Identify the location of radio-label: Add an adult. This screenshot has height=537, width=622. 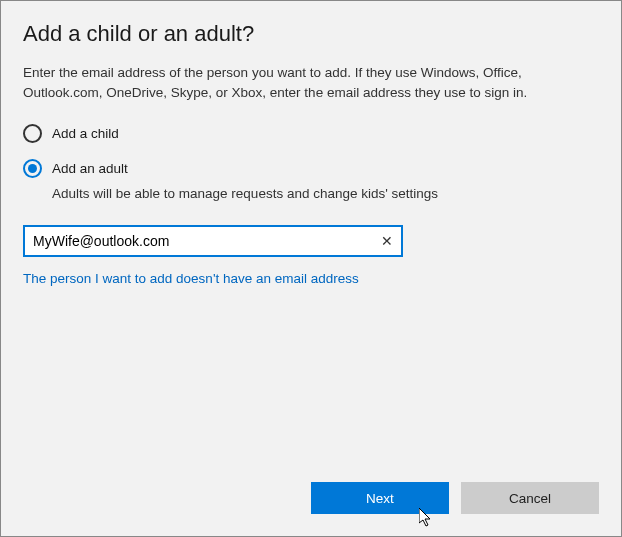
(90, 168).